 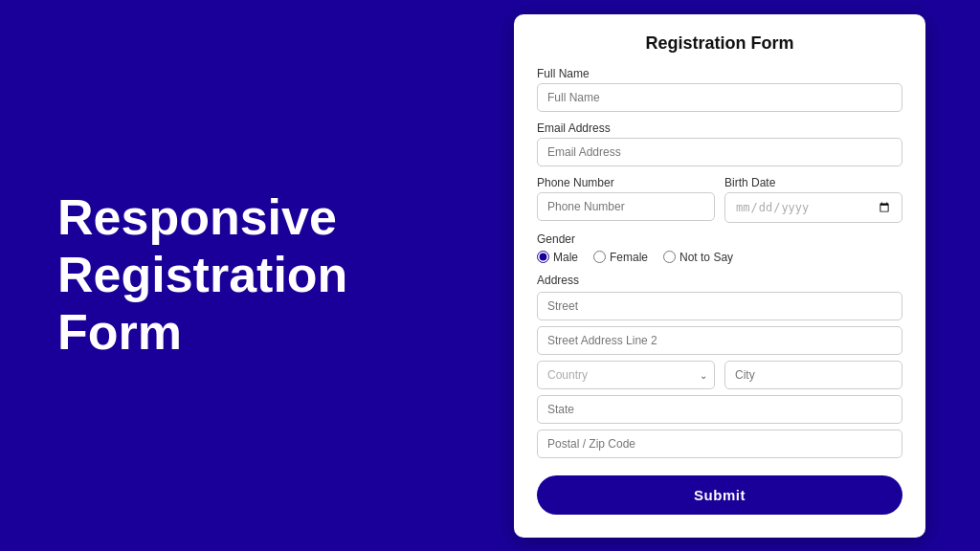 What do you see at coordinates (720, 341) in the screenshot?
I see `street2-input` at bounding box center [720, 341].